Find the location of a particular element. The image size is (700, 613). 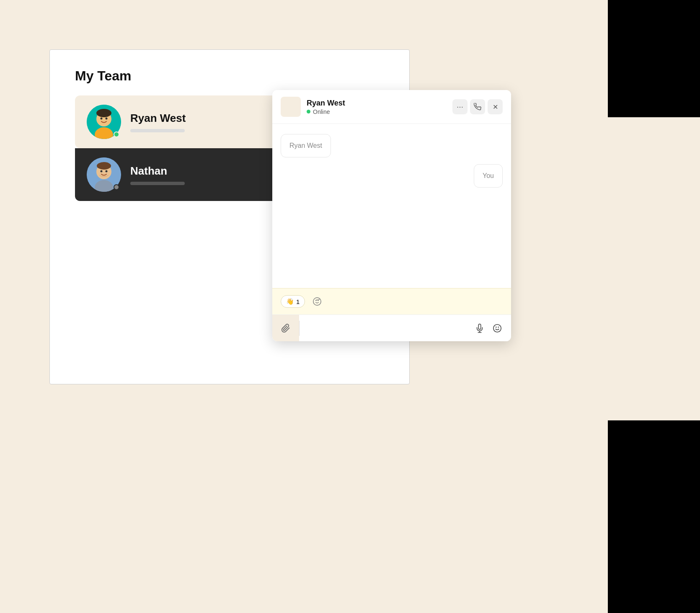

chat-online-dot is located at coordinates (308, 111).